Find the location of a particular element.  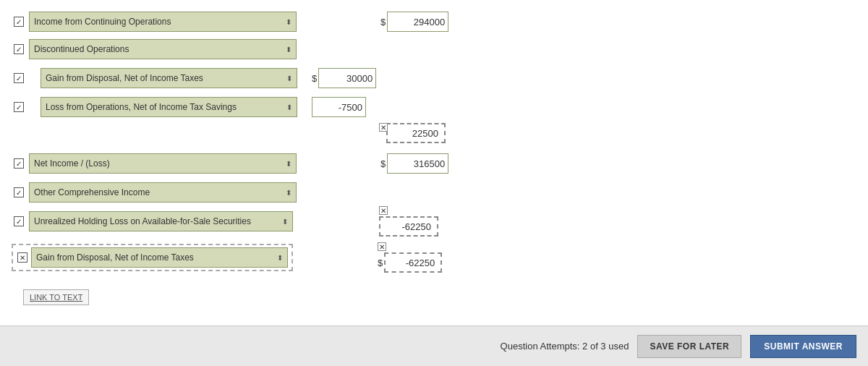

value-loss-operations: -7500 is located at coordinates (339, 107).